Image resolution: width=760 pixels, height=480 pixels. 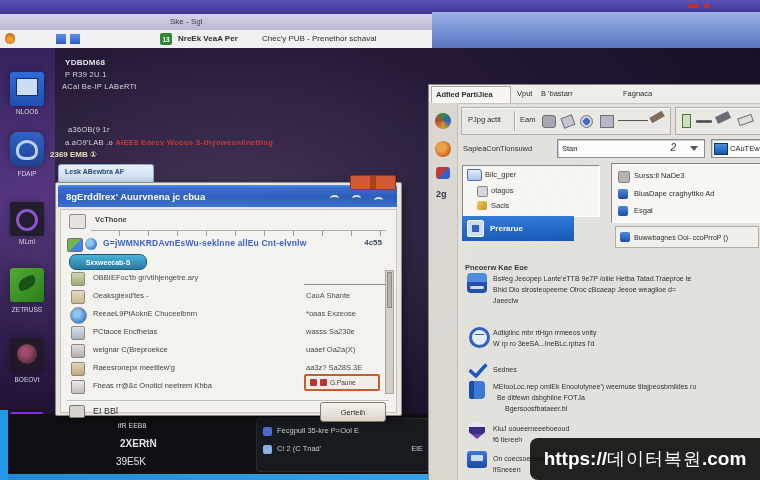 What do you see at coordinates (345, 284) in the screenshot?
I see `value-column-divider` at bounding box center [345, 284].